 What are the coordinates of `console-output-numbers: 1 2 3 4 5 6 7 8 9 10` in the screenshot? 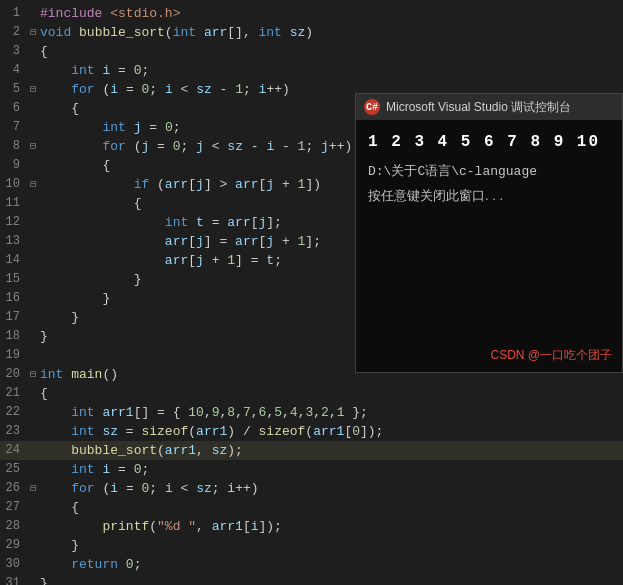 It's located at (489, 143).